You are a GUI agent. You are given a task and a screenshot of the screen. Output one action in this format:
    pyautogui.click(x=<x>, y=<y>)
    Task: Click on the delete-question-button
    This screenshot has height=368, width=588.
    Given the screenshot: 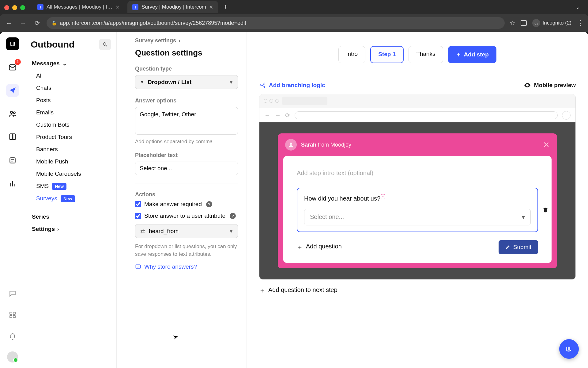 What is the action you would take?
    pyautogui.click(x=545, y=210)
    